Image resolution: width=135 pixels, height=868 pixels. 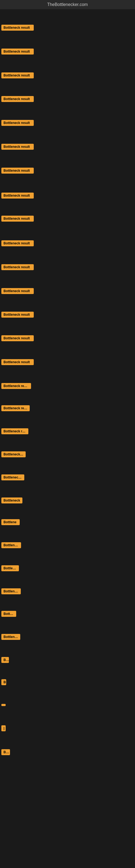 What do you see at coordinates (3, 729) in the screenshot?
I see `bottleneck-row: |` at bounding box center [3, 729].